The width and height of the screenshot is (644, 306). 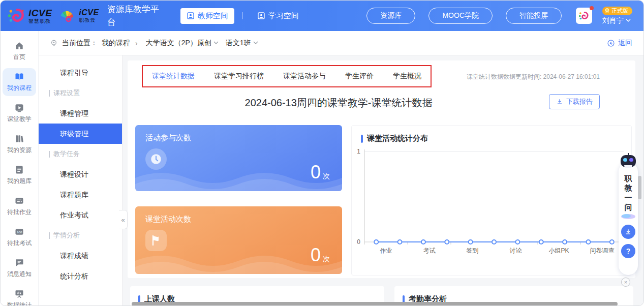 What do you see at coordinates (80, 276) in the screenshot?
I see `menu-item-statistical-analysis: 统计分析` at bounding box center [80, 276].